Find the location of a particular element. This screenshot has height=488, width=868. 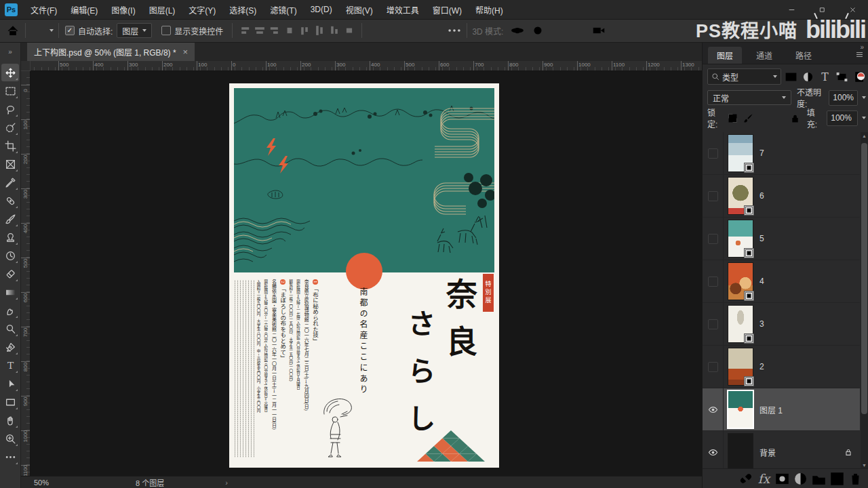

close-tab-icon: × is located at coordinates (186, 52).